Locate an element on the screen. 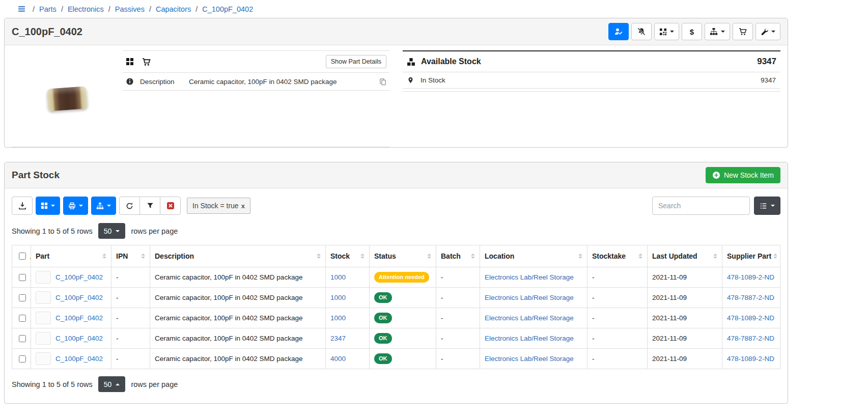 This screenshot has width=868, height=417. capacitor-thumb-image is located at coordinates (43, 277).